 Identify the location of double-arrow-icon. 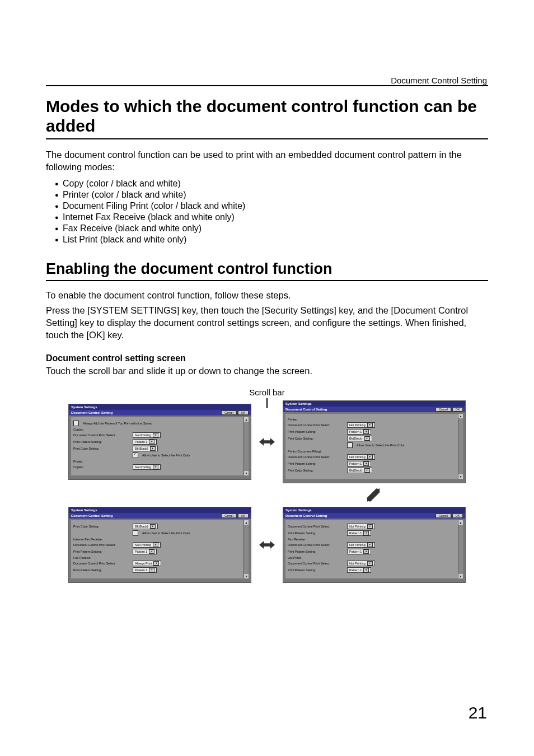
(267, 442).